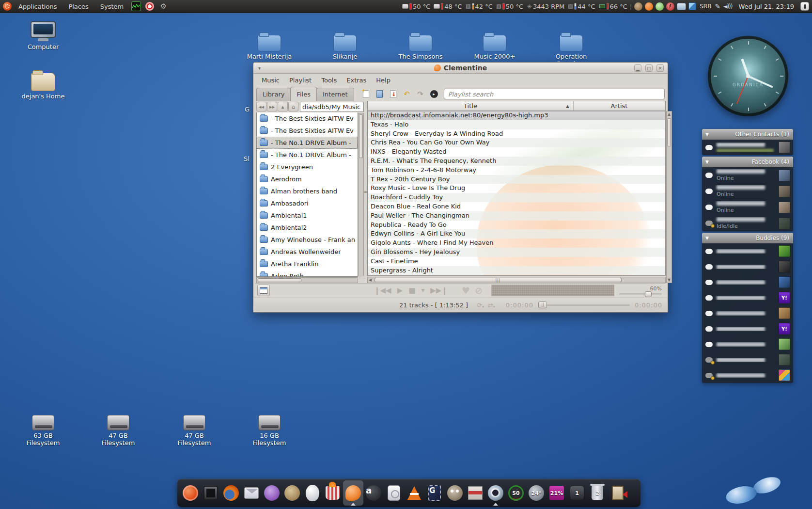 The width and height of the screenshot is (812, 509). I want to click on buddy-group-header: ▼Other Contacts (1), so click(748, 134).